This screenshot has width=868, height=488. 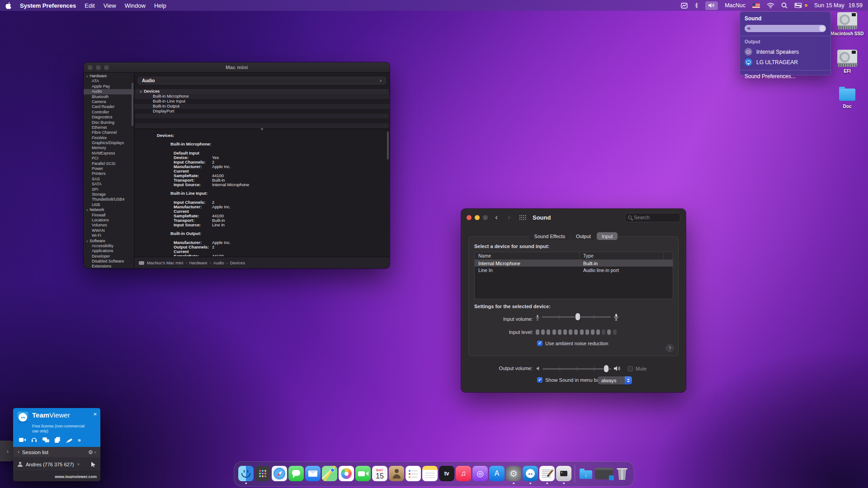 What do you see at coordinates (108, 169) in the screenshot?
I see `sidebar-item: ∨Power` at bounding box center [108, 169].